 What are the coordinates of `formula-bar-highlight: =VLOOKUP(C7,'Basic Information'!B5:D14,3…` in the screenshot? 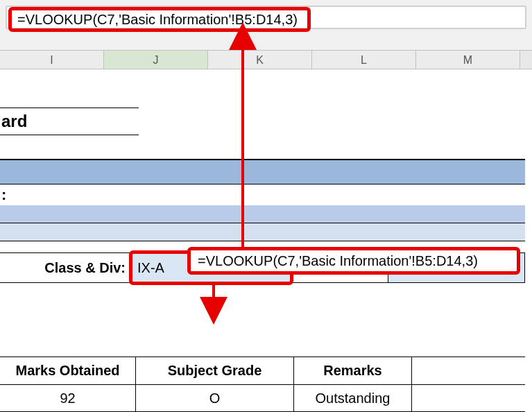 It's located at (160, 19).